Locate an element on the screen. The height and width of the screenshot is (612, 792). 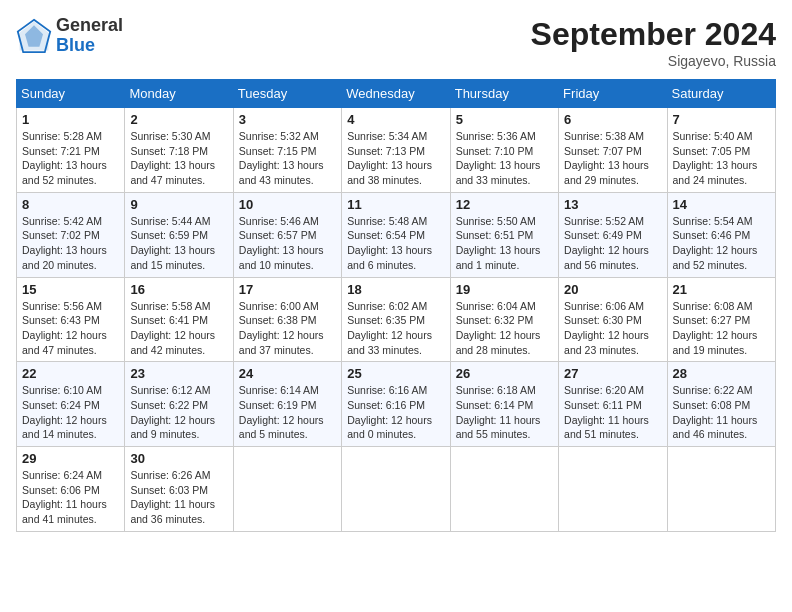
daylight-text: Daylight: 12 hours and 33 minutes. is located at coordinates (390, 342).